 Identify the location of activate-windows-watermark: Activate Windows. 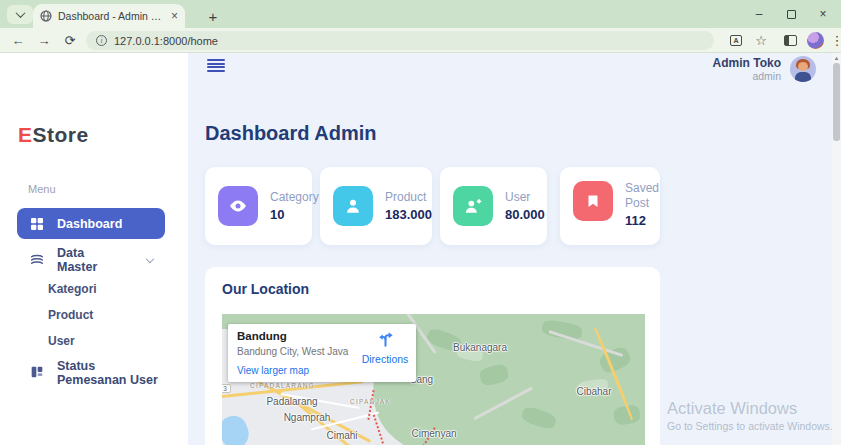
(732, 408).